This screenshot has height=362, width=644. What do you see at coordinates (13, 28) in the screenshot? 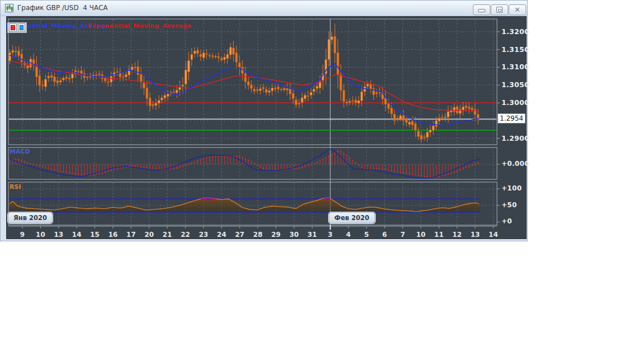
I see `red-series-button` at bounding box center [13, 28].